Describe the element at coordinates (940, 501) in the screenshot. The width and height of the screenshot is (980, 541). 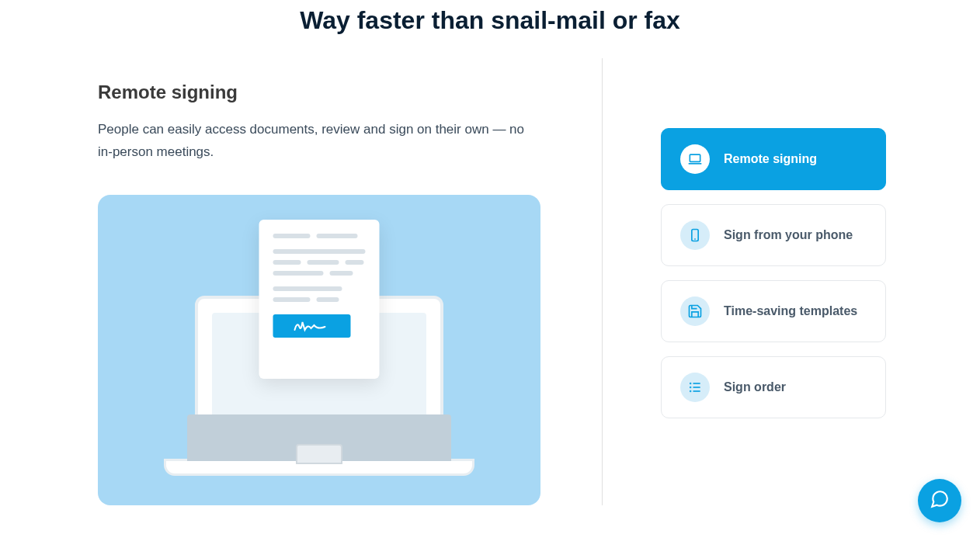
I see `chat-icon` at that location.